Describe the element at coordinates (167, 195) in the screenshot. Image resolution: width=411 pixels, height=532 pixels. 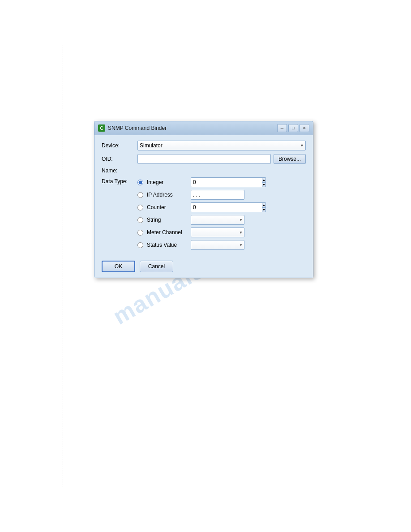
I see `ipaddress-label: IP Address` at that location.